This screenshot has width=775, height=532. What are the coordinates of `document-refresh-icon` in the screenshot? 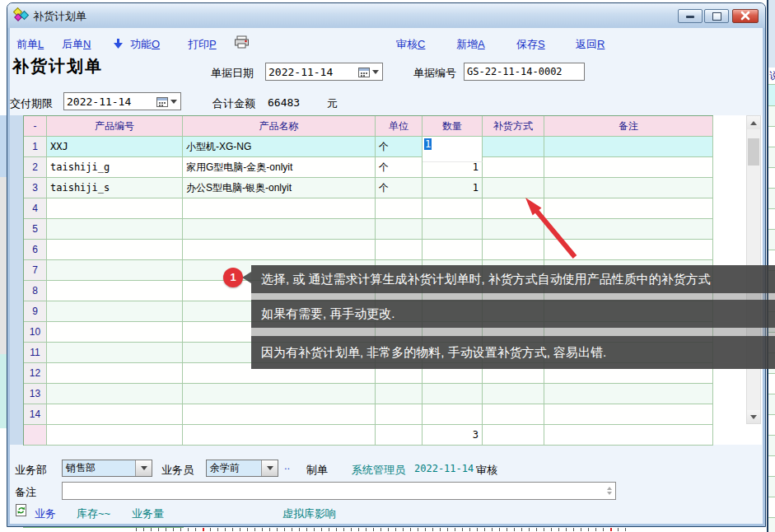 It's located at (21, 512).